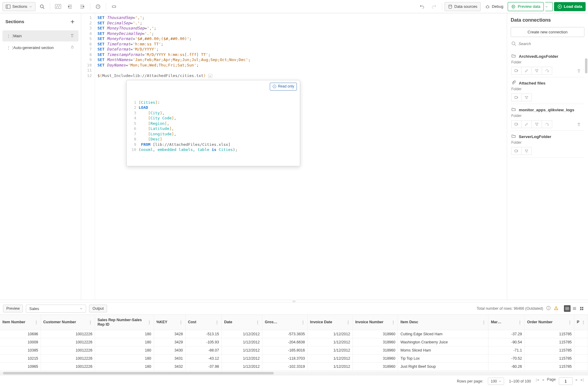 Image resolution: width=588 pixels, height=387 pixels. What do you see at coordinates (442, 7) in the screenshot?
I see `separator` at bounding box center [442, 7].